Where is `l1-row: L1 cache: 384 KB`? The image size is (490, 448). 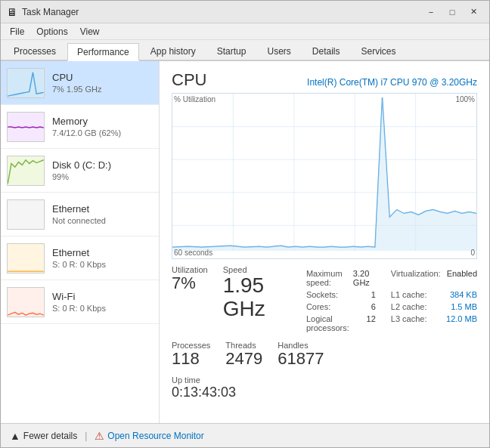
l1-row: L1 cache: 384 KB is located at coordinates (434, 295).